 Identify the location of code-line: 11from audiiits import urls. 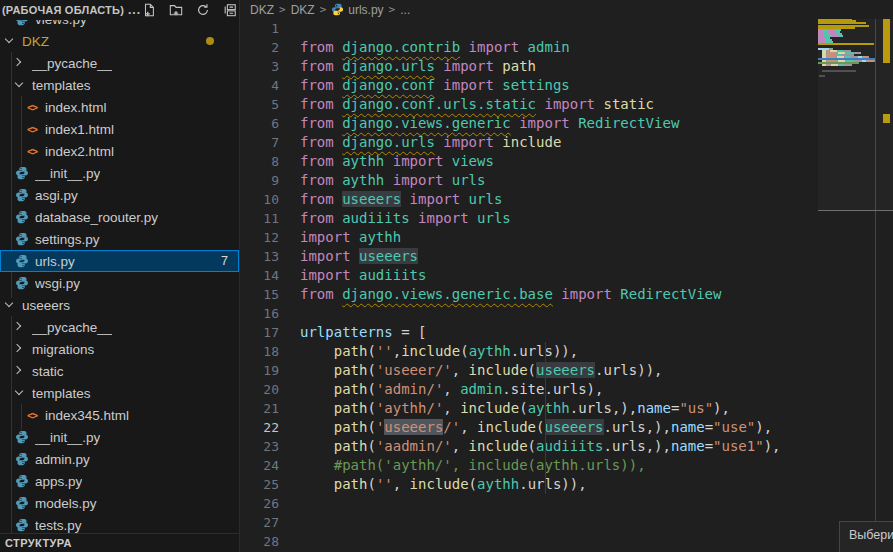
(530, 218).